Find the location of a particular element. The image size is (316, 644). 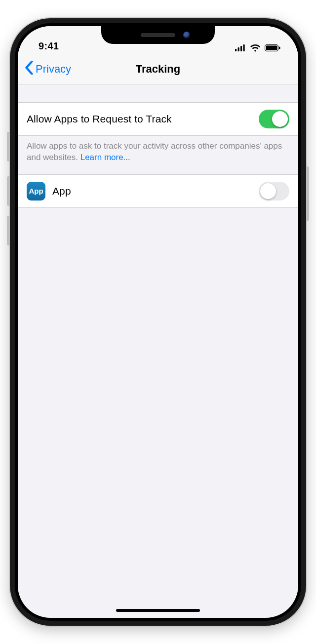

app-icon: App is located at coordinates (36, 191).